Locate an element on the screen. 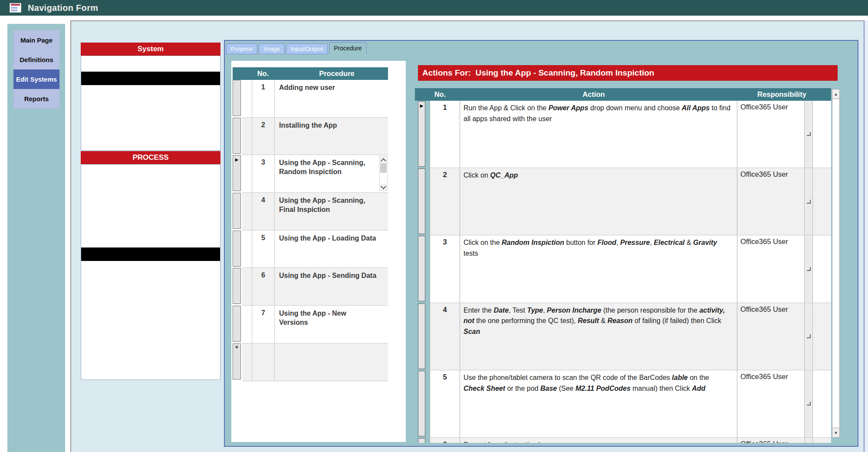  procedure-no-cell: 7 is located at coordinates (263, 324).